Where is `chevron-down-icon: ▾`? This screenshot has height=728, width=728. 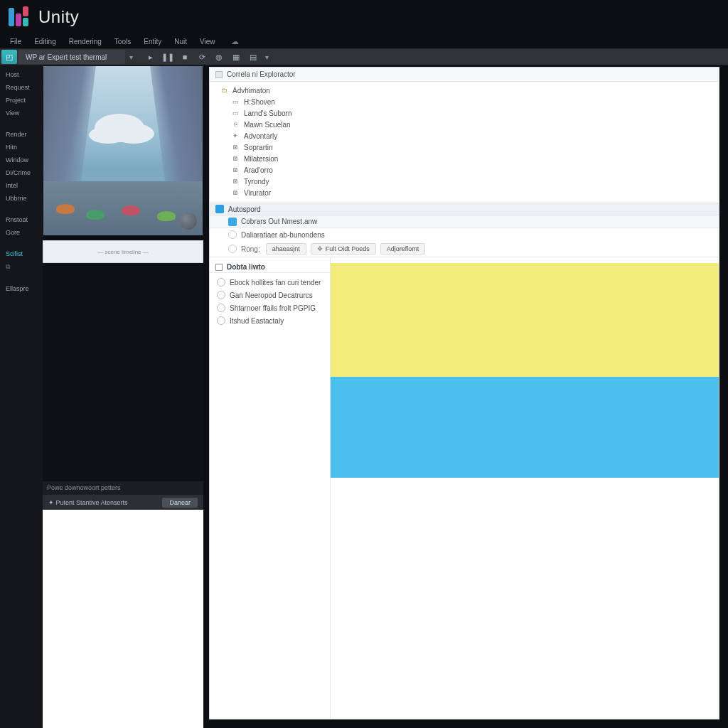 chevron-down-icon: ▾ is located at coordinates (131, 57).